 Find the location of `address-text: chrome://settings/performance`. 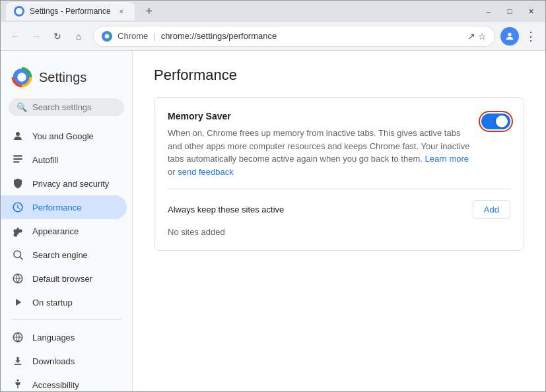

address-text: chrome://settings/performance is located at coordinates (312, 36).